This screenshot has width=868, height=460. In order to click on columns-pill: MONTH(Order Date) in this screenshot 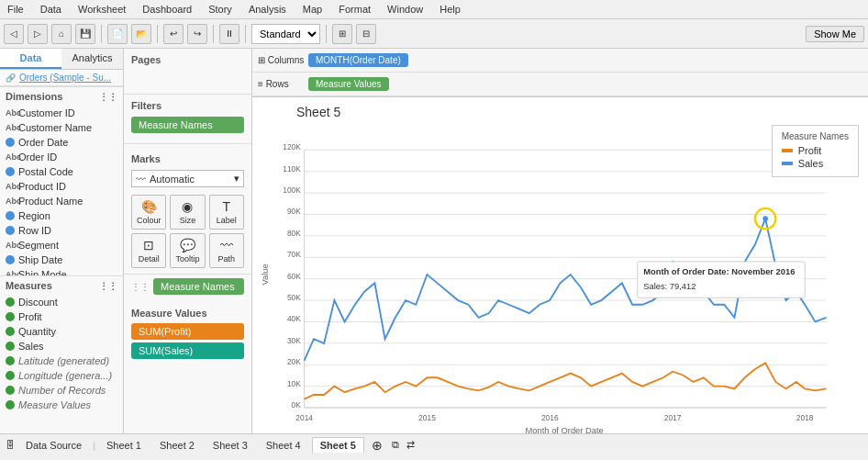, I will do `click(358, 61)`.